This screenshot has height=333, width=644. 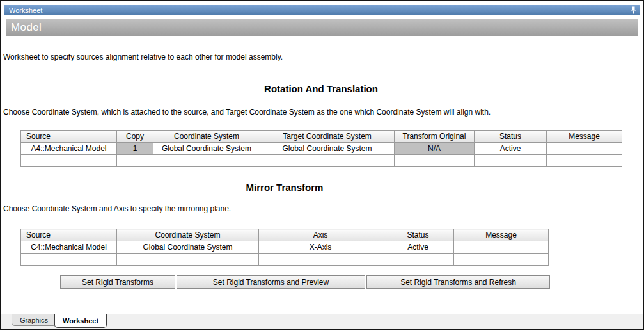 What do you see at coordinates (322, 137) in the screenshot?
I see `header-row: SourceCopyCoordinate SystemTarget Coordi…` at bounding box center [322, 137].